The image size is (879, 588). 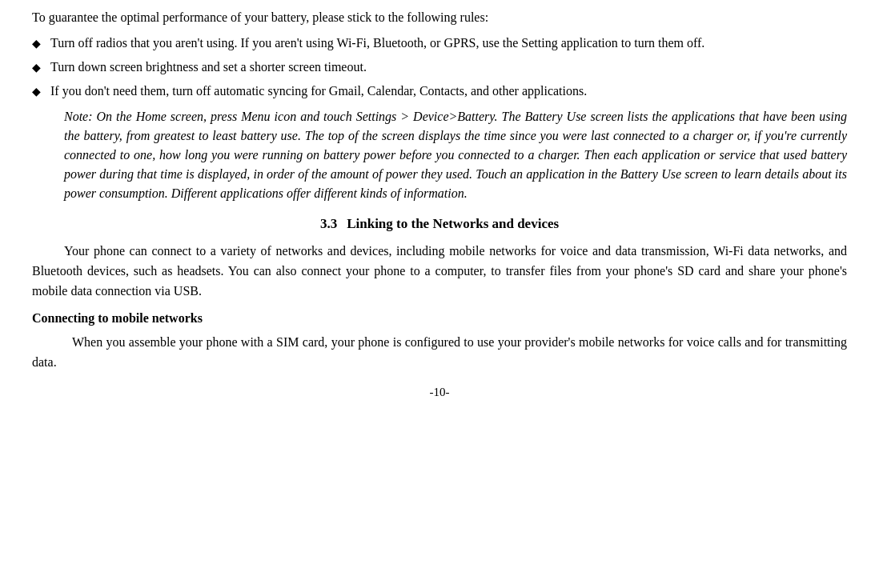 I want to click on bullet-text-1: Turn off radios that you aren't using. I…, so click(x=448, y=43).